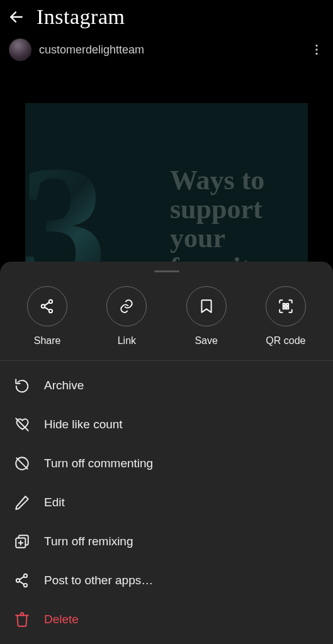 Image resolution: width=333 pixels, height=644 pixels. Describe the element at coordinates (166, 619) in the screenshot. I see `delete-item: Delete` at that location.